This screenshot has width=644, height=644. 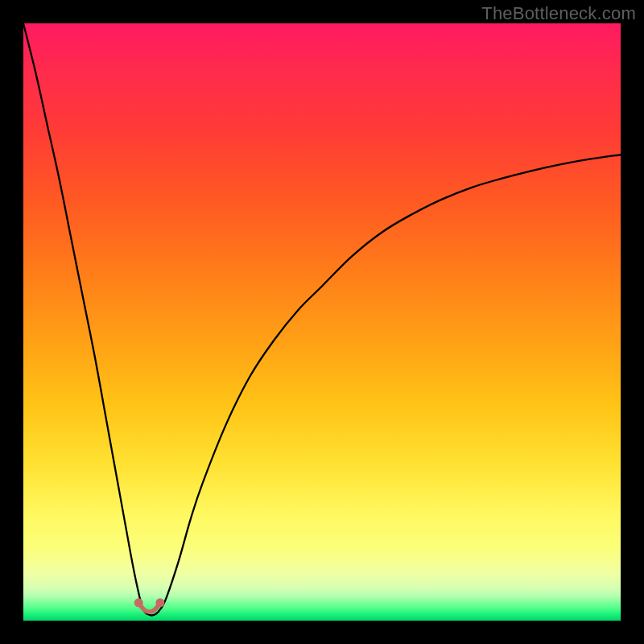 What do you see at coordinates (559, 14) in the screenshot?
I see `attribution-text: TheBottleneck.com` at bounding box center [559, 14].